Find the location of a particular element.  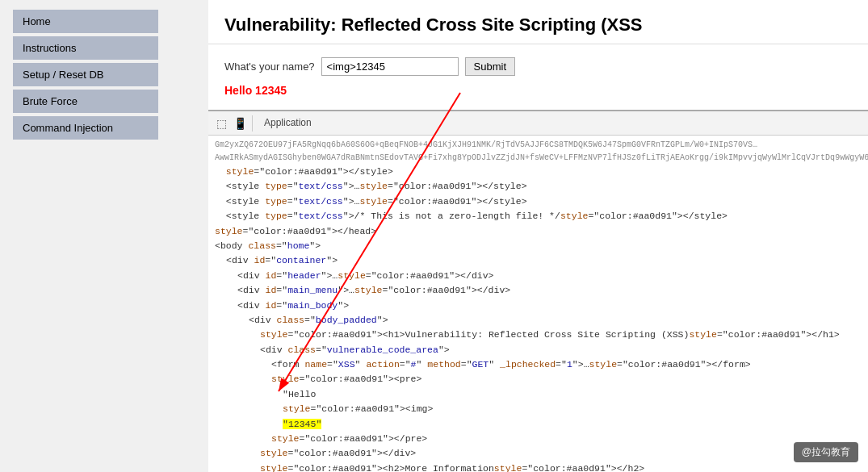

code-line: <body class="home"> is located at coordinates (541, 246).